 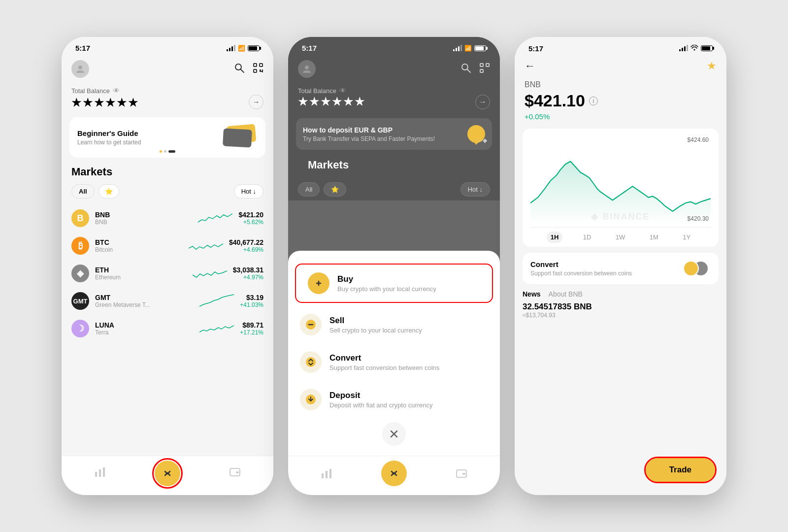 I want to click on binance-watermark-3: ◆ BINANCE, so click(x=621, y=217).